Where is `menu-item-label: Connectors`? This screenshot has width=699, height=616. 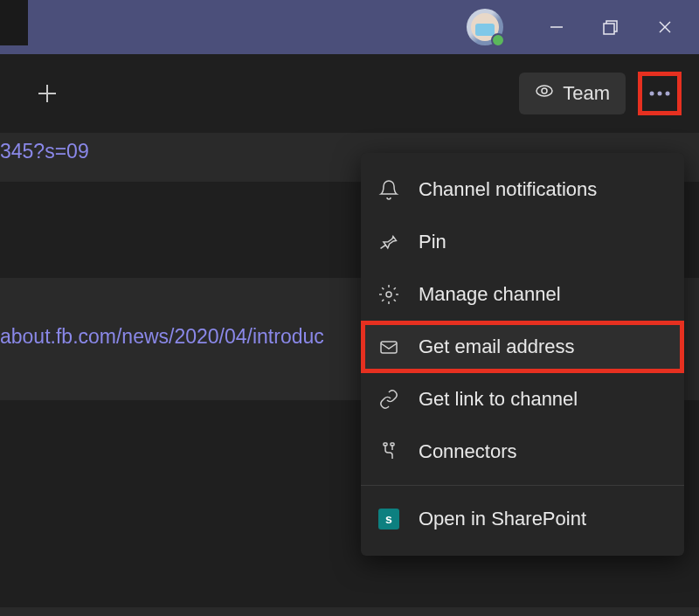 menu-item-label: Connectors is located at coordinates (468, 452).